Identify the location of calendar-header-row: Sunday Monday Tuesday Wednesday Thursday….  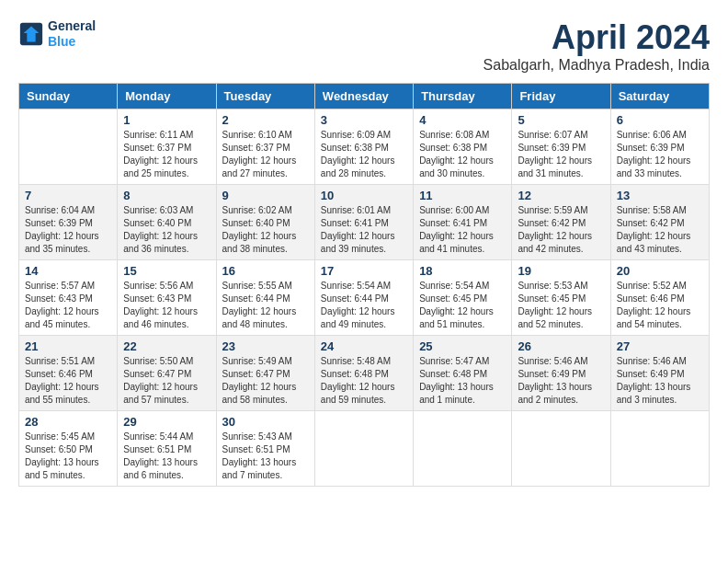
(364, 97).